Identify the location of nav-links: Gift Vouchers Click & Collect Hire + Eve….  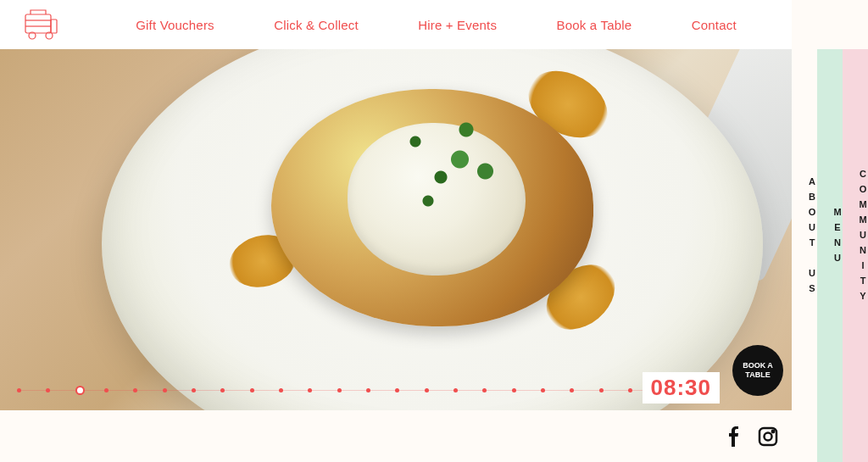
(436, 25).